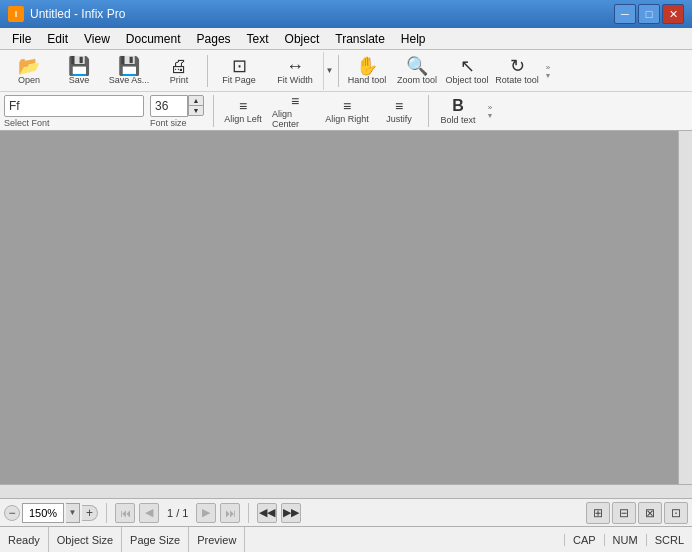  Describe the element at coordinates (466, 80) in the screenshot. I see `object-tool-label: Object tool` at that location.